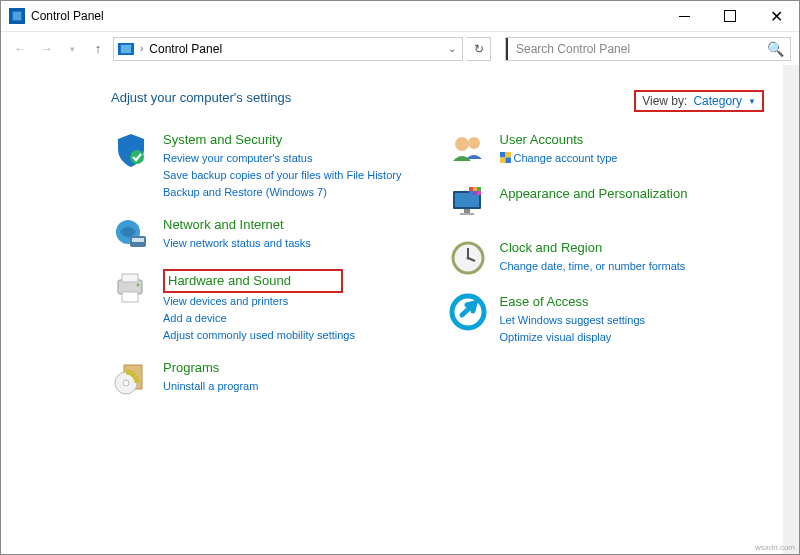 The width and height of the screenshot is (800, 555). What do you see at coordinates (730, 16) in the screenshot?
I see `window-controls: ✕` at bounding box center [730, 16].